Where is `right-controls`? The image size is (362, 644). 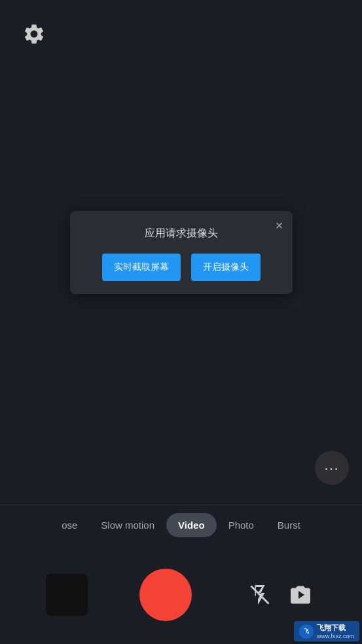 right-controls is located at coordinates (280, 595).